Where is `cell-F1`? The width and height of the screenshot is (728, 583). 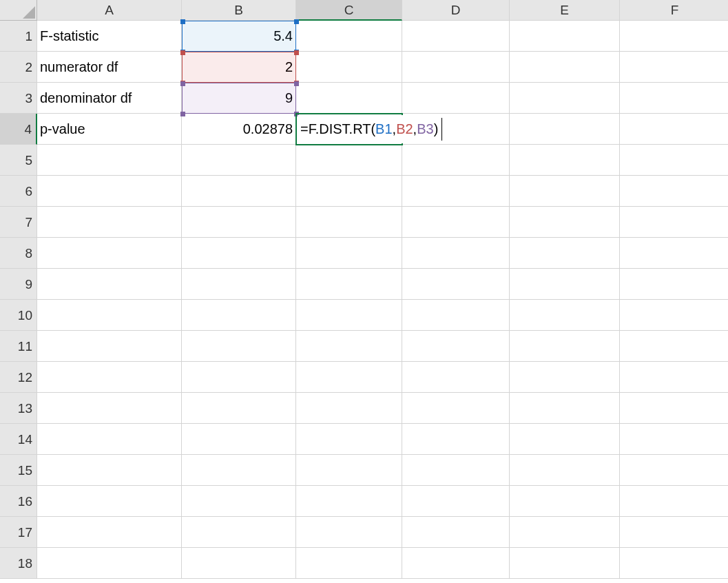
cell-F1 is located at coordinates (674, 36).